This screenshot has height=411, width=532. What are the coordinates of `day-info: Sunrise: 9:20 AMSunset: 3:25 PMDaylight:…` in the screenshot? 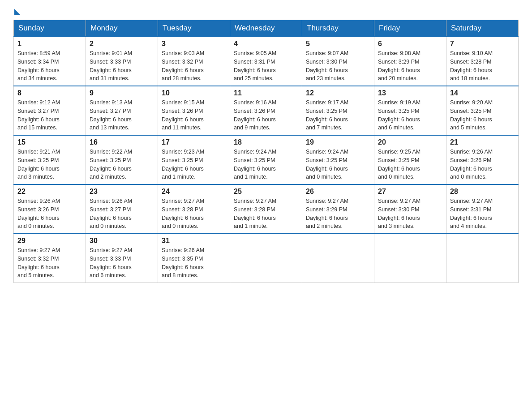 It's located at (482, 116).